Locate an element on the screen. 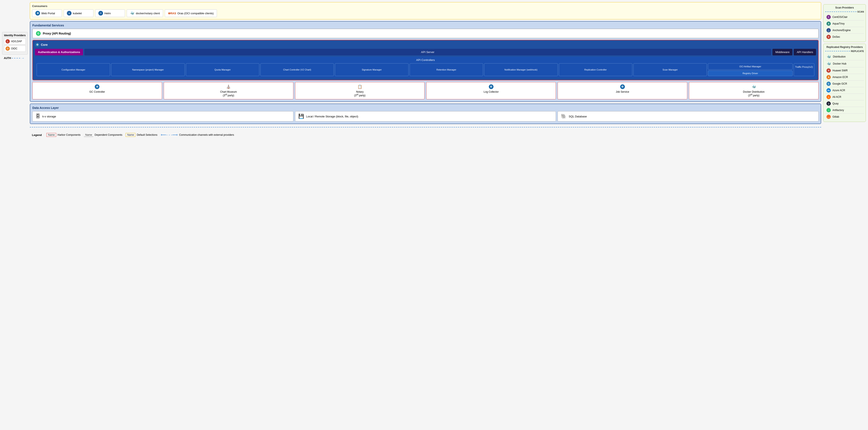  scan-providers-title: Scan Providers is located at coordinates (844, 7).